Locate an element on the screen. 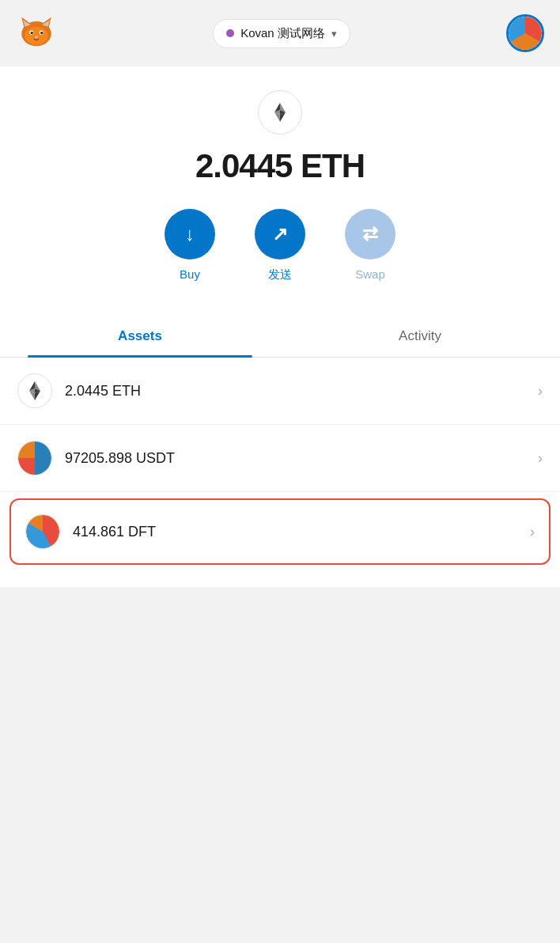 This screenshot has height=943, width=560. asset-item-usdt: 97205.898 USDT › is located at coordinates (280, 459).